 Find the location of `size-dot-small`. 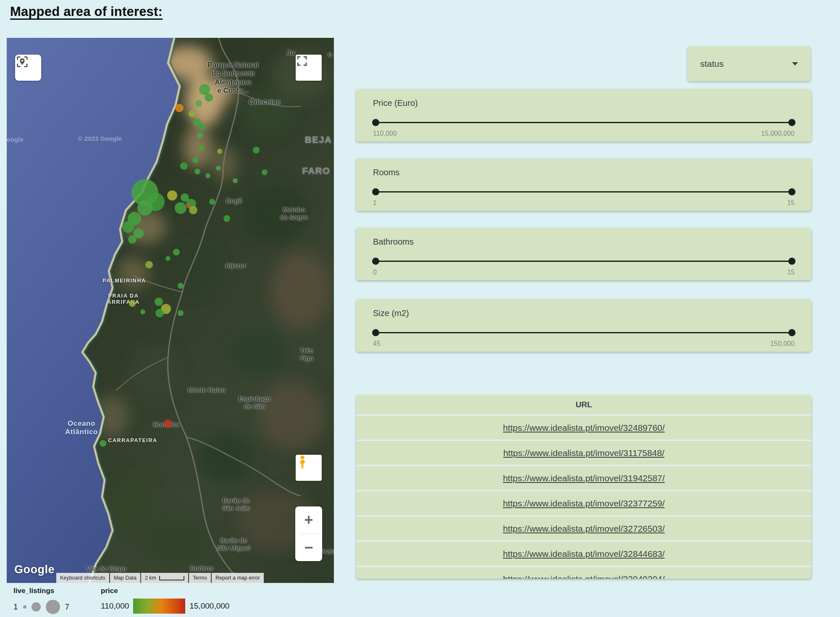

size-dot-small is located at coordinates (25, 607).